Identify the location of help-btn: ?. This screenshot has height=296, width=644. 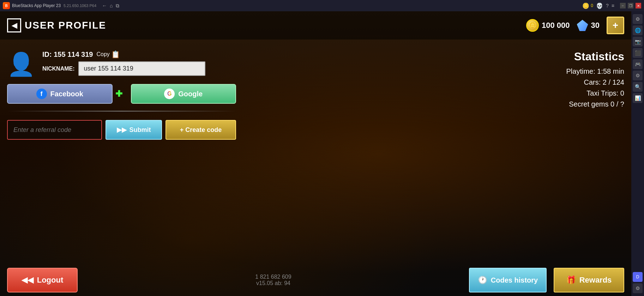
(607, 6).